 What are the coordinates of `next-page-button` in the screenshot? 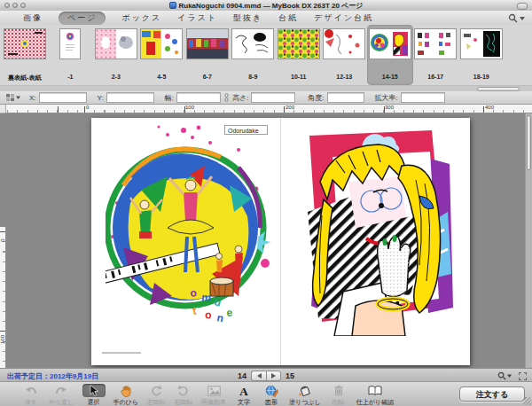 It's located at (273, 376).